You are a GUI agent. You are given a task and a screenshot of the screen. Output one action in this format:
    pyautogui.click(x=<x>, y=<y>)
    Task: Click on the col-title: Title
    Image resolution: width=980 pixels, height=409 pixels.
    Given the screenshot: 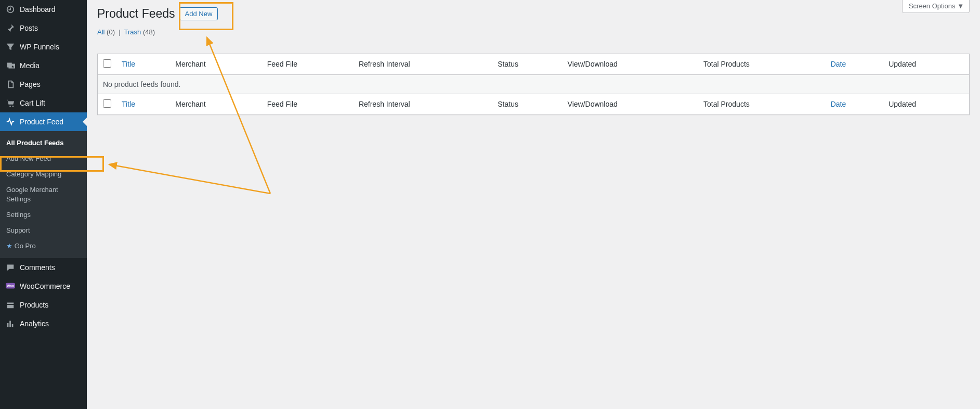 What is the action you would take?
    pyautogui.click(x=143, y=64)
    